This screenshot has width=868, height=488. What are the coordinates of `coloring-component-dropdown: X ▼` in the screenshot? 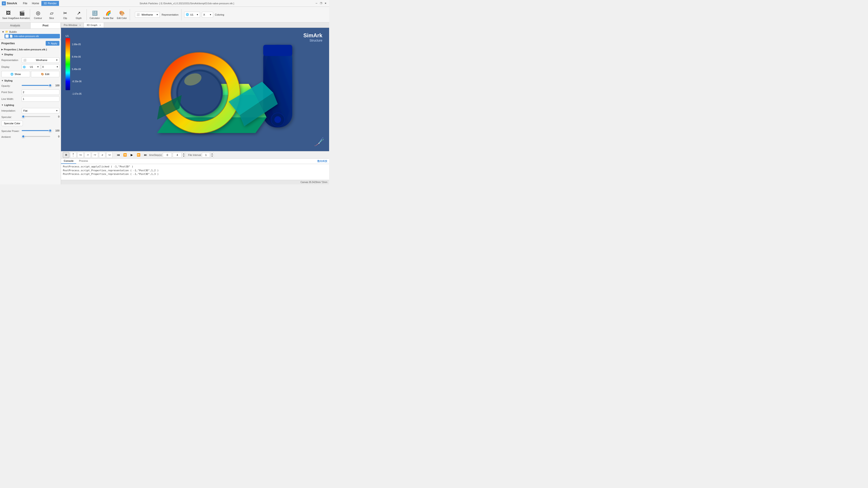 It's located at (208, 15).